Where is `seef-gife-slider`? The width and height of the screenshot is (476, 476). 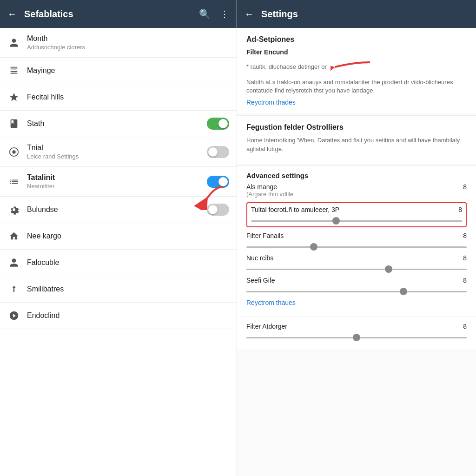 seef-gife-slider is located at coordinates (357, 292).